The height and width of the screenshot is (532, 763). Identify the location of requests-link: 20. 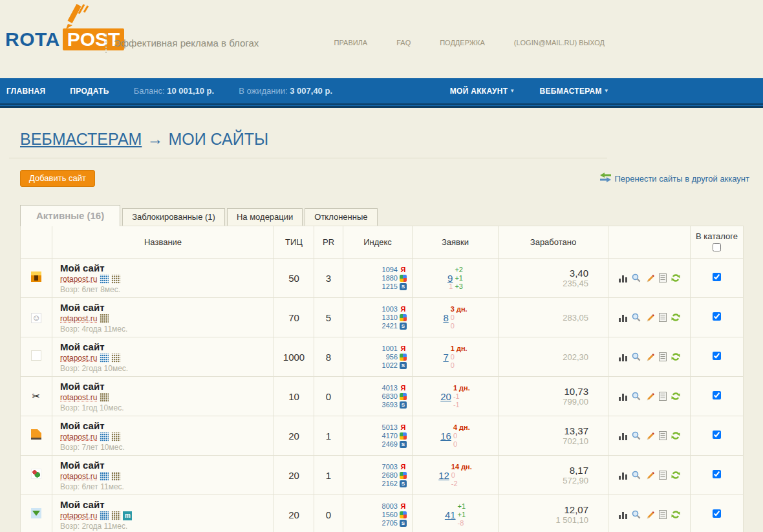
(446, 397).